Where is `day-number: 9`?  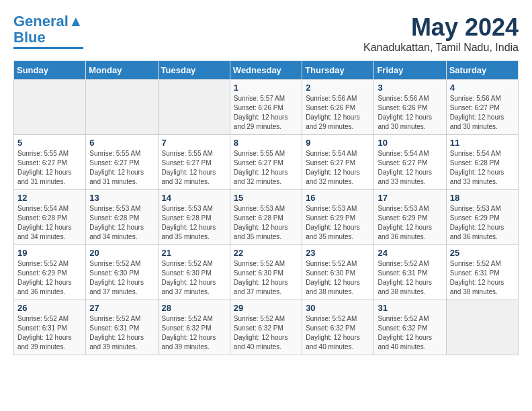
day-number: 9 is located at coordinates (338, 142).